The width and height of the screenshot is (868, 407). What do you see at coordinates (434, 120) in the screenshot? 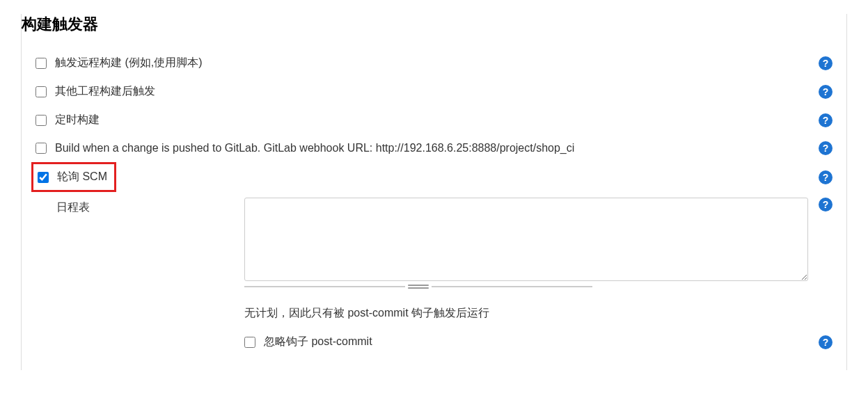
I see `trigger-scheduled-row: 定时构建 ?` at bounding box center [434, 120].